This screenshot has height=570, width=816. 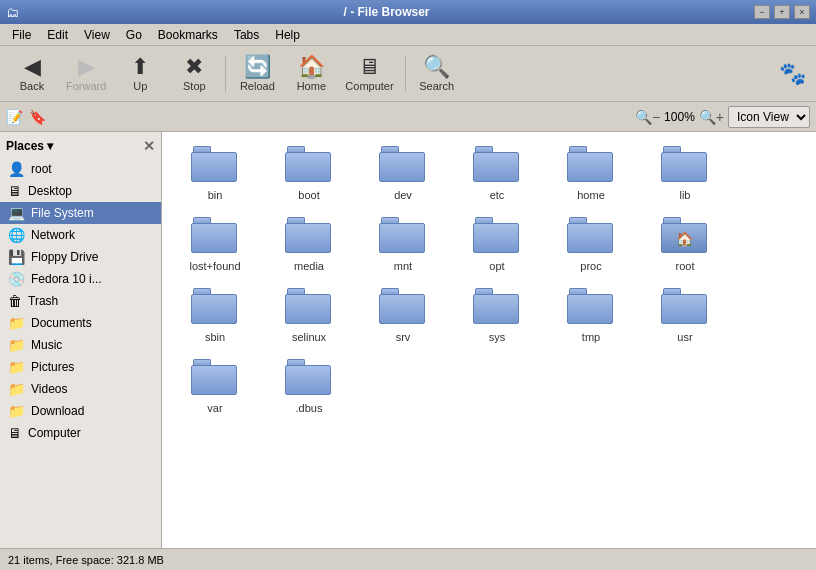 What do you see at coordinates (46, 345) in the screenshot?
I see `sidebar-item-label: Music` at bounding box center [46, 345].